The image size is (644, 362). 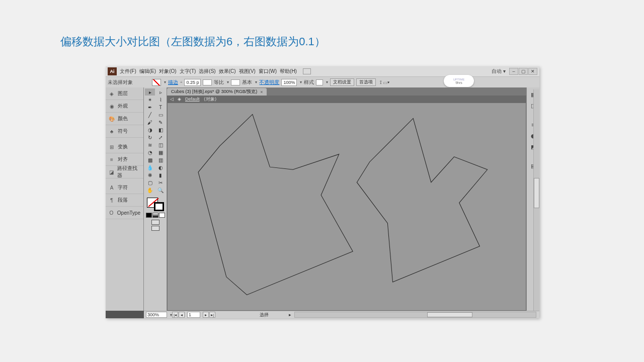 What do you see at coordinates (212, 315) in the screenshot?
I see `last-artboard-button: ▸|` at bounding box center [212, 315].